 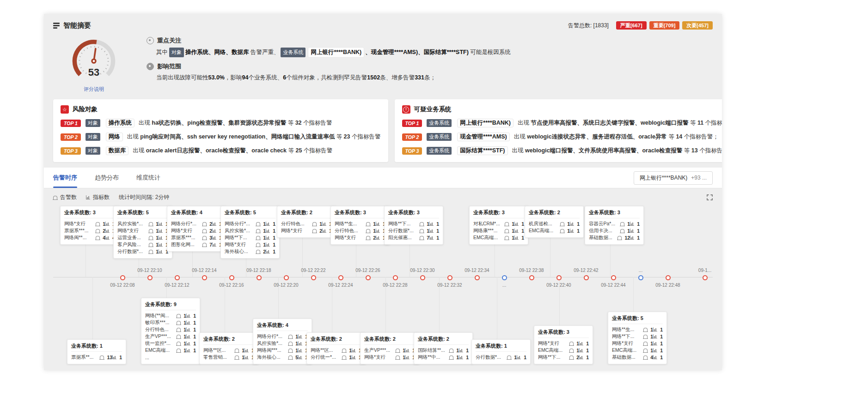 I want to click on summary-text: 重点关注 其中对象操作系统、网络、数据库 告警严重、业务系统网上银行****BA…, so click(x=430, y=64).